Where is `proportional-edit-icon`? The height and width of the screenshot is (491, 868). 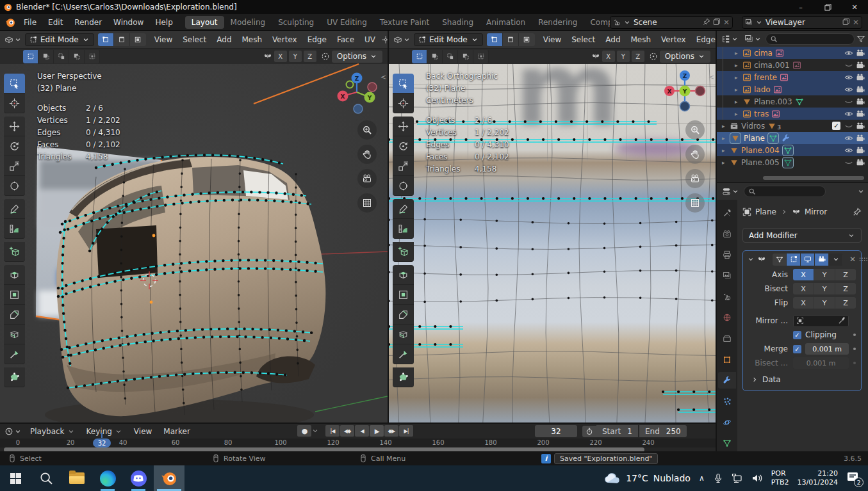 proportional-edit-icon is located at coordinates (325, 56).